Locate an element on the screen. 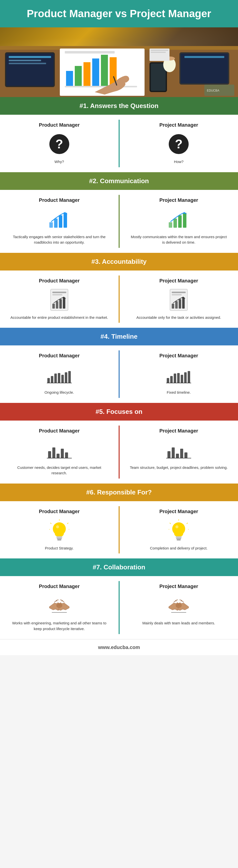 This screenshot has height=868, width=238. right-title-answers-question: Project Manager is located at coordinates (179, 125).